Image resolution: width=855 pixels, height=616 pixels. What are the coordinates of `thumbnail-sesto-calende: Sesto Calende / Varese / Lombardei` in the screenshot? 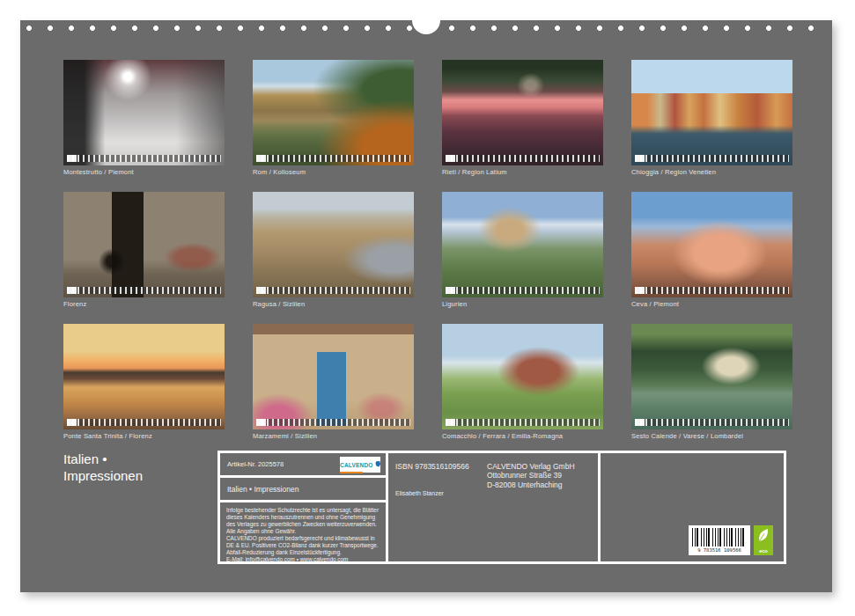 It's located at (711, 390).